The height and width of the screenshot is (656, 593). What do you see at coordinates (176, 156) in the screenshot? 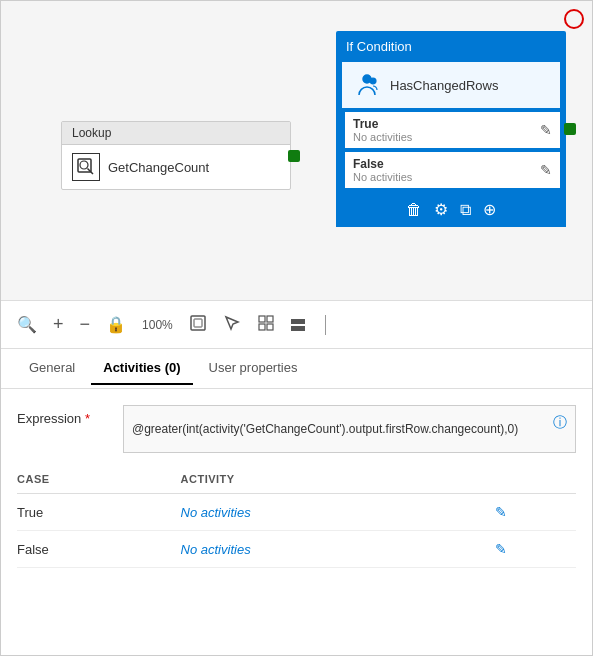
I see `lookup-node: Lookup GetChangeCount` at bounding box center [176, 156].